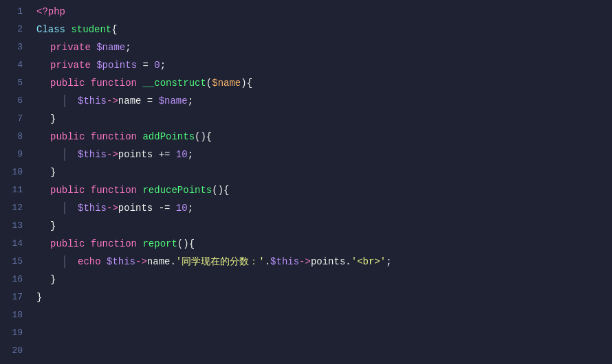 This screenshot has height=364, width=612. I want to click on token-brace: ){, so click(246, 83).